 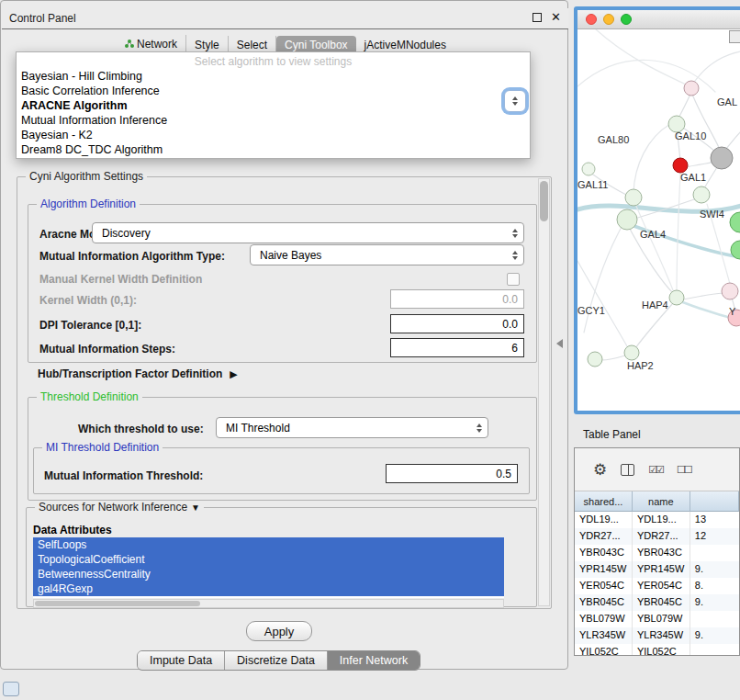 What do you see at coordinates (657, 570) in the screenshot?
I see `table-row: YPR145WYPR145W9.` at bounding box center [657, 570].